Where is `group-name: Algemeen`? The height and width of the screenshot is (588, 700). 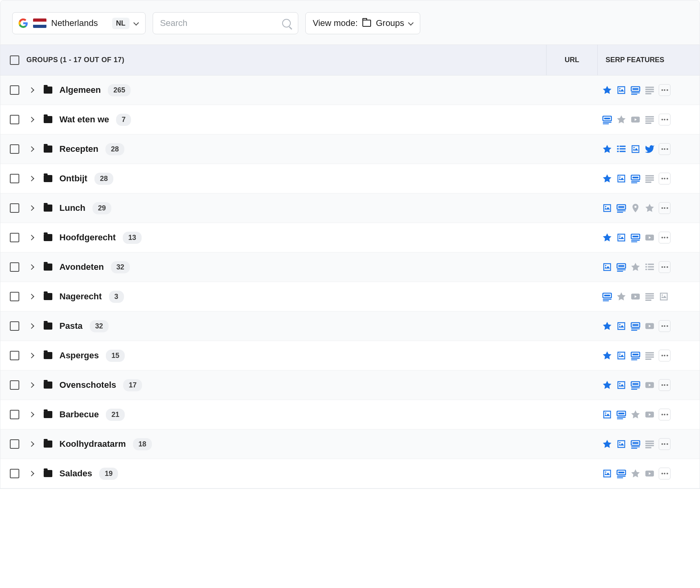
group-name: Algemeen is located at coordinates (80, 90).